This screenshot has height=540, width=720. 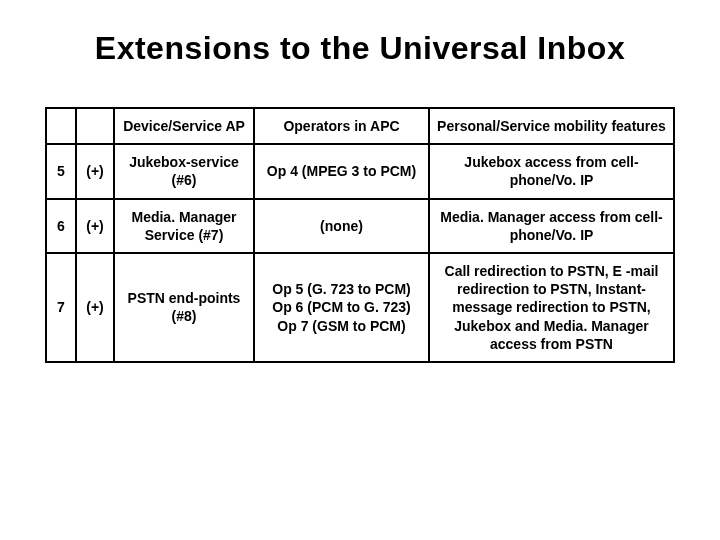 I want to click on cell-num: 6, so click(x=61, y=226).